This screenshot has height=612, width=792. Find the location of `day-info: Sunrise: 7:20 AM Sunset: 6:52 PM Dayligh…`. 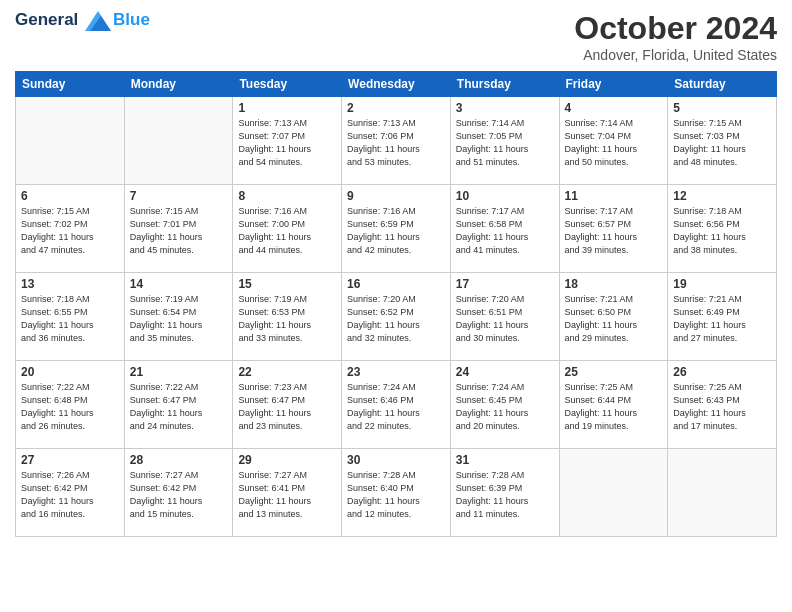

day-info: Sunrise: 7:20 AM Sunset: 6:52 PM Dayligh… is located at coordinates (396, 319).